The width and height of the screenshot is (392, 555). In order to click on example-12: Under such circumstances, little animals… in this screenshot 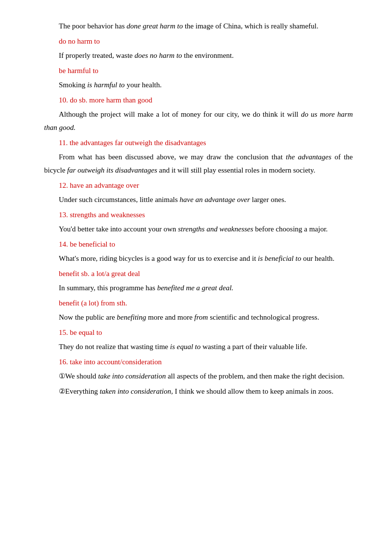, I will do `click(198, 200)`.